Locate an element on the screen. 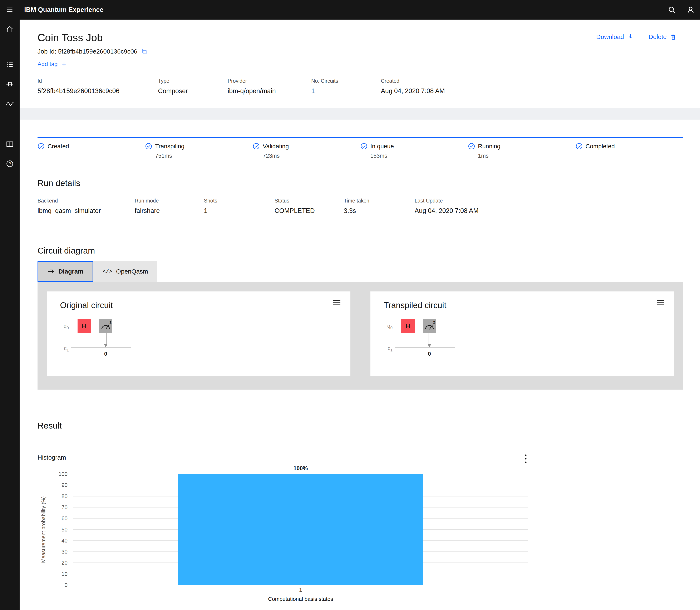  job-meta-fields: Id 5f28fb4b159e2600136c9c06 Type Compose… is located at coordinates (357, 86).